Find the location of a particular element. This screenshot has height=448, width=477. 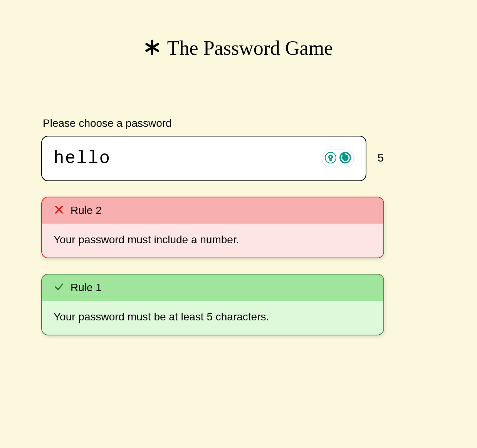

rule-text: Your password must be at least 5 charact… is located at coordinates (213, 318).